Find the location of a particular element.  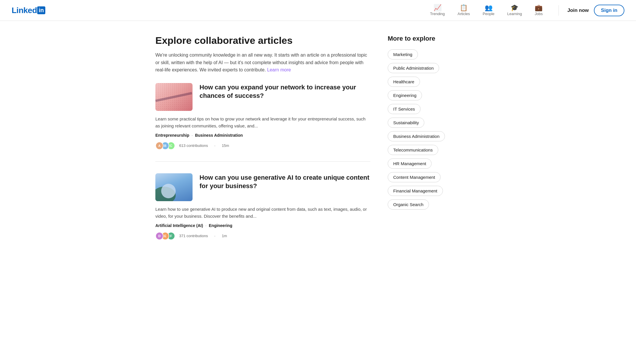

logo-in: in is located at coordinates (41, 10).